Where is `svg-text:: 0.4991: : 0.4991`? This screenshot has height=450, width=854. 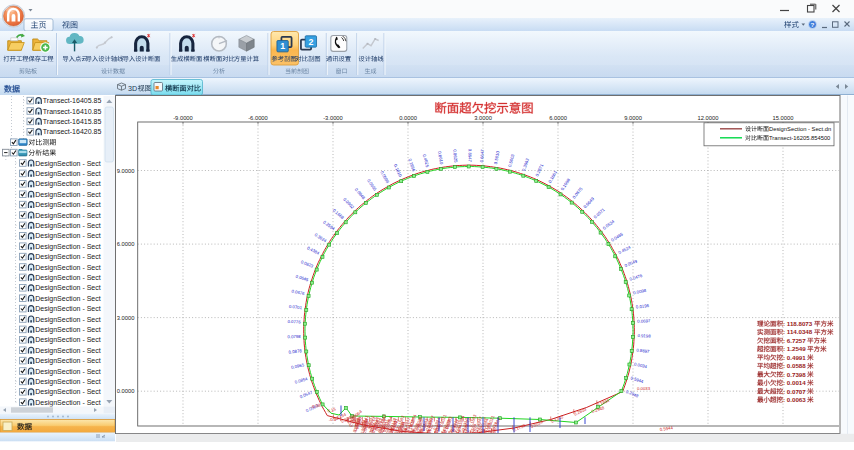
svg-text:: 0.4991: : 0.4991 is located at coordinates (794, 358).